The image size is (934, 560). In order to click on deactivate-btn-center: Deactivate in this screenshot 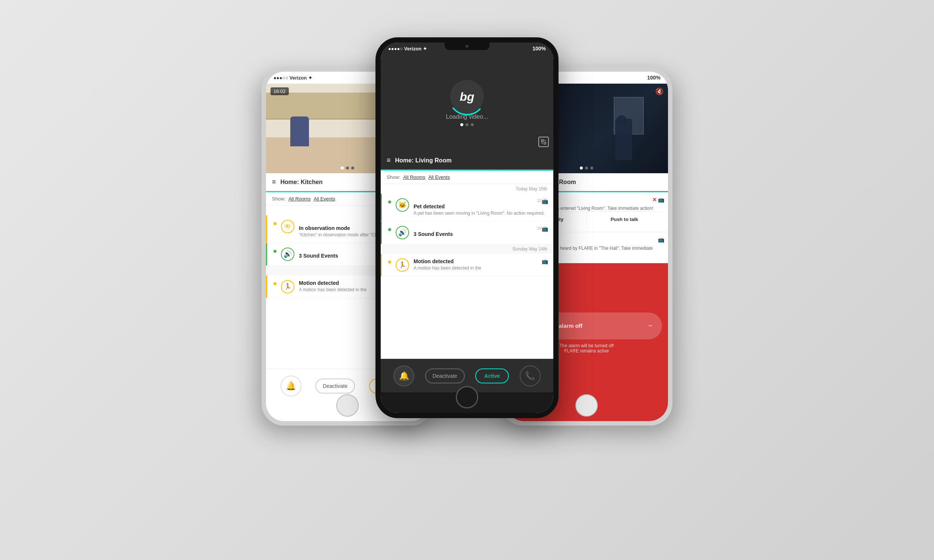, I will do `click(445, 376)`.